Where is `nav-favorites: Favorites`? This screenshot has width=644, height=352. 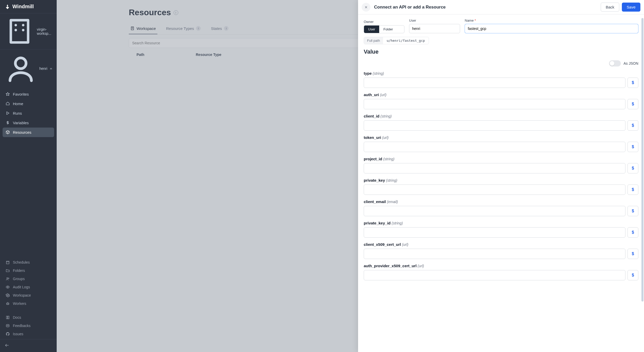 nav-favorites: Favorites is located at coordinates (28, 94).